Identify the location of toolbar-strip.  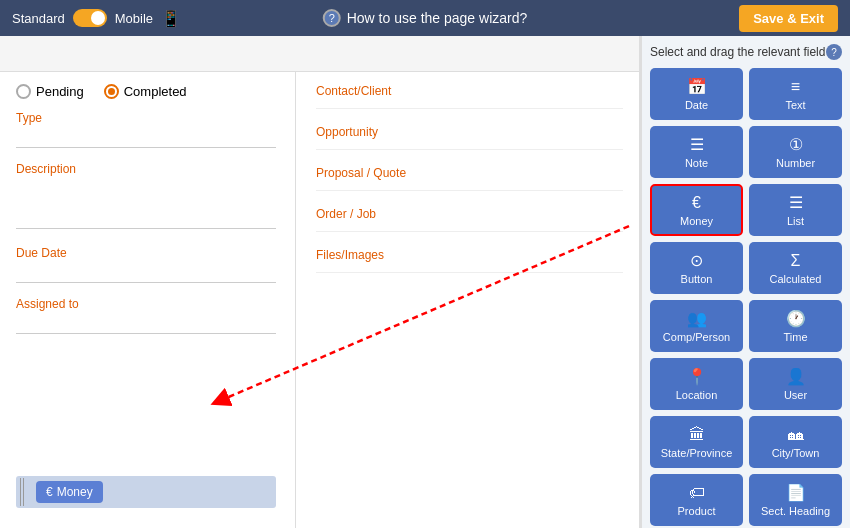
(320, 54).